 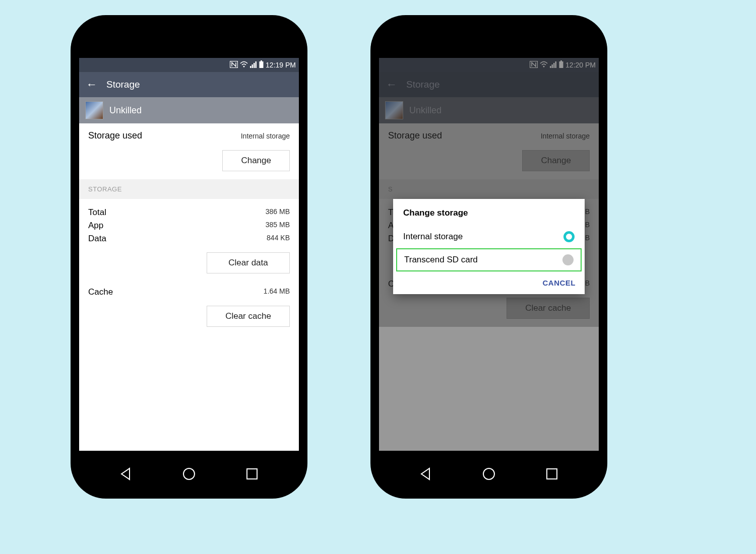 What do you see at coordinates (489, 260) in the screenshot?
I see `radio-option-sdcard: Transcend SD card` at bounding box center [489, 260].